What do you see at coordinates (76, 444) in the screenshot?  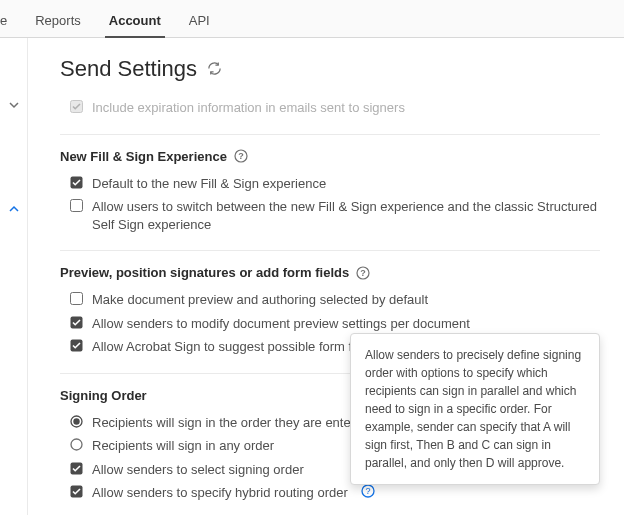 I see `radio-unselected-icon` at bounding box center [76, 444].